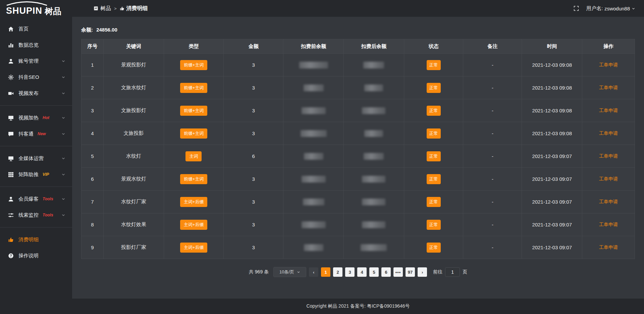 The height and width of the screenshot is (314, 644). What do you see at coordinates (438, 272) in the screenshot?
I see `goto-label: 前往` at bounding box center [438, 272].